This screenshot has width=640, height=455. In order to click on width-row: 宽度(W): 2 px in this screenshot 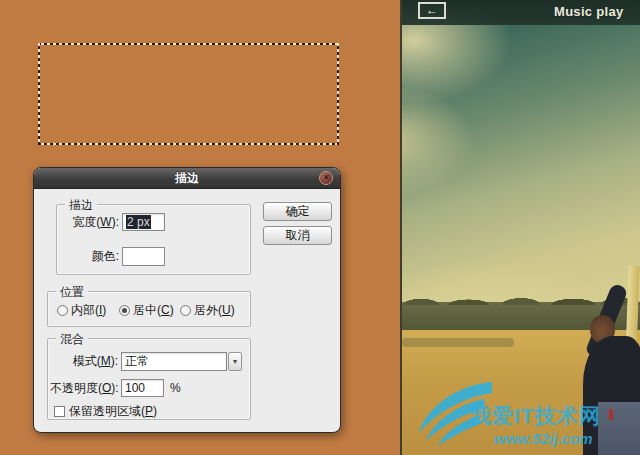, I will do `click(115, 222)`.